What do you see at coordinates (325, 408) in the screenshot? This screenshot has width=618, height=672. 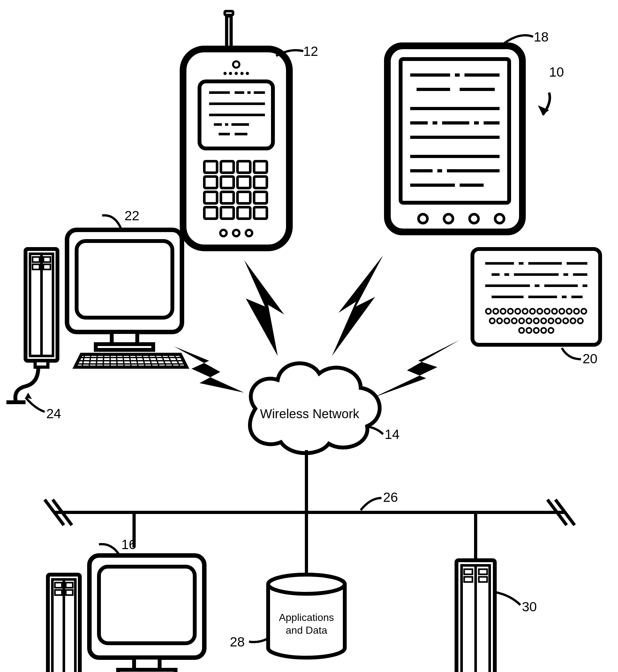 I see `wireless-cloud: Wireless Network 14` at bounding box center [325, 408].